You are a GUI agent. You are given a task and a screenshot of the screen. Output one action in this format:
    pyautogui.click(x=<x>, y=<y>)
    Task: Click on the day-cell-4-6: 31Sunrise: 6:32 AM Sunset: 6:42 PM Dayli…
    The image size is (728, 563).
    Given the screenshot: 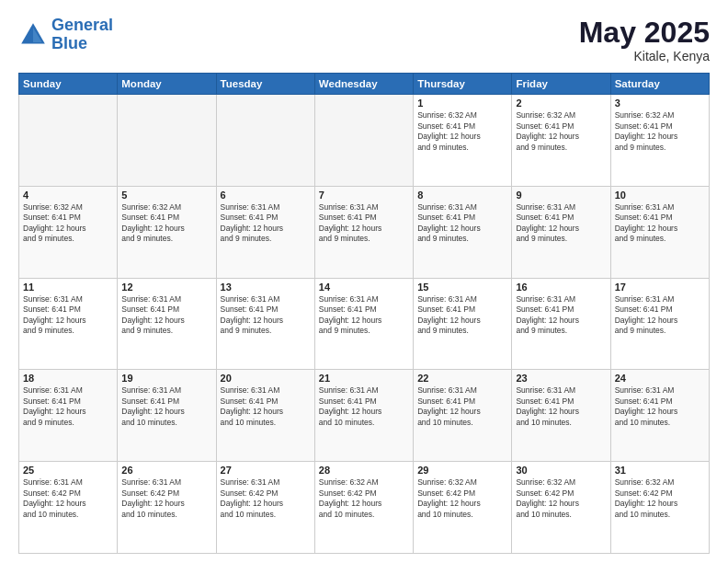 What is the action you would take?
    pyautogui.click(x=660, y=508)
    